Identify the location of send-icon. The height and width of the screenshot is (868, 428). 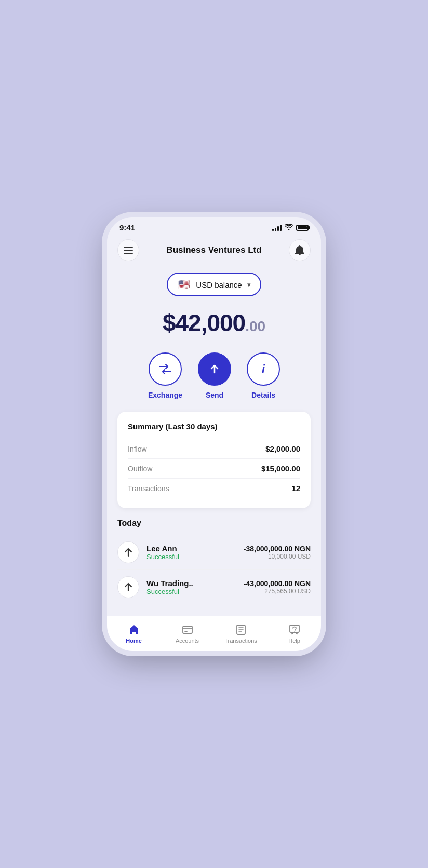
(215, 369).